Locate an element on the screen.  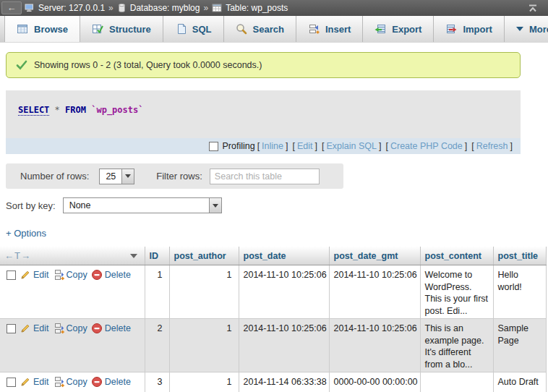
tab-browse: Browse is located at coordinates (42, 29).